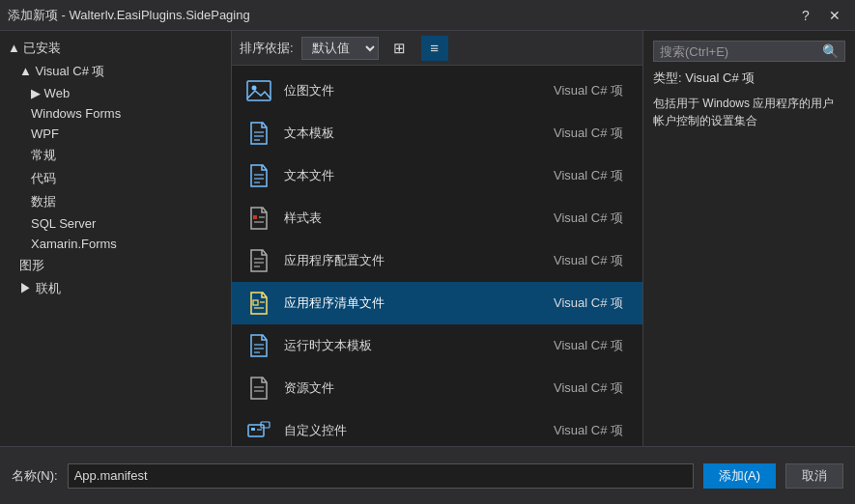  What do you see at coordinates (116, 224) in the screenshot?
I see `sidebar-item-sql-server: SQL Server` at bounding box center [116, 224].